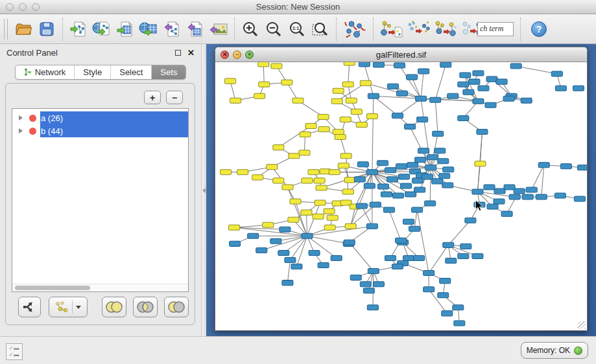 The width and height of the screenshot is (596, 364). Describe the element at coordinates (6, 29) in the screenshot. I see `toolbar-grip` at that location.